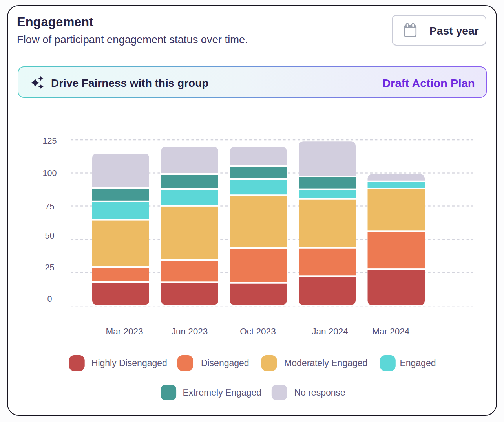 This screenshot has width=504, height=422. Describe the element at coordinates (330, 332) in the screenshot. I see `svg-text: Jan 2024` at that location.